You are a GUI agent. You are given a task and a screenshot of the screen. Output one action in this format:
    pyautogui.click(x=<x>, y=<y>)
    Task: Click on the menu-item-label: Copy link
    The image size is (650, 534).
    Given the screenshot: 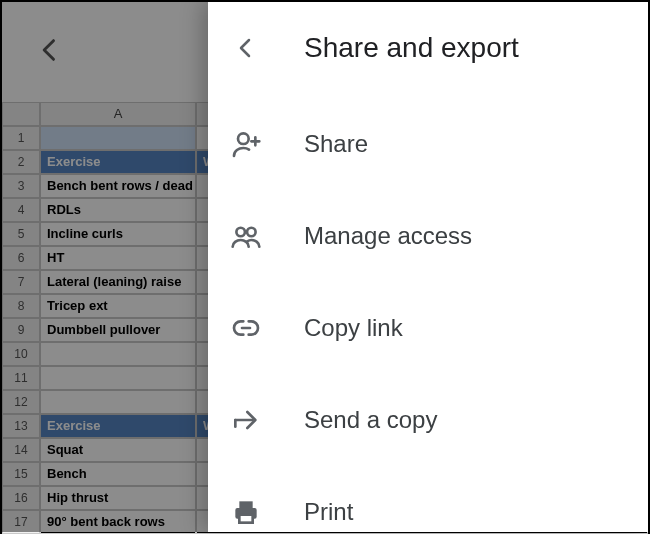 What is the action you would take?
    pyautogui.click(x=354, y=328)
    